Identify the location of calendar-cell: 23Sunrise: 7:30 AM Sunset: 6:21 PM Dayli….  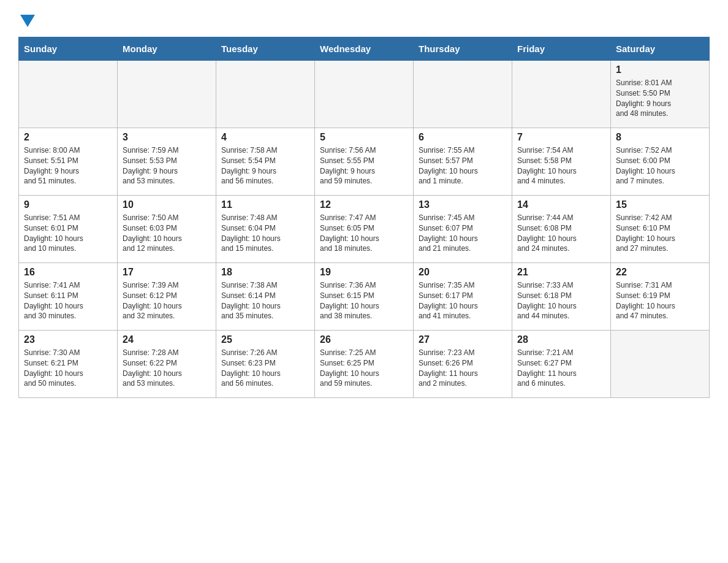
(69, 364).